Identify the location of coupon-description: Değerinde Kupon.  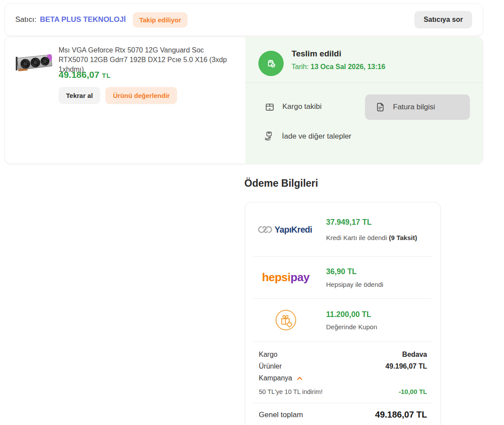
(383, 327).